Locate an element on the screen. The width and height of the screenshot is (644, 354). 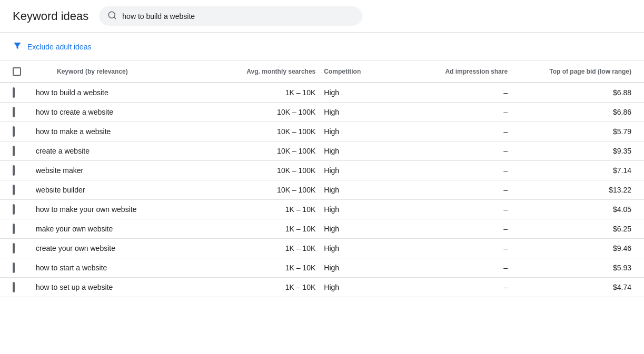
table-row: website builder 10K – 100K High – $13.22 is located at coordinates (322, 190).